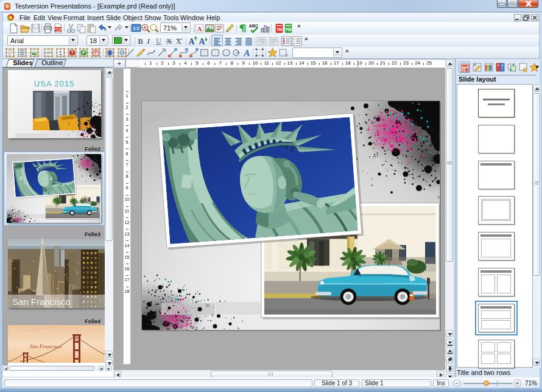 This screenshot has height=392, width=542. What do you see at coordinates (58, 29) in the screenshot?
I see `svg-text: PDF` at bounding box center [58, 29].